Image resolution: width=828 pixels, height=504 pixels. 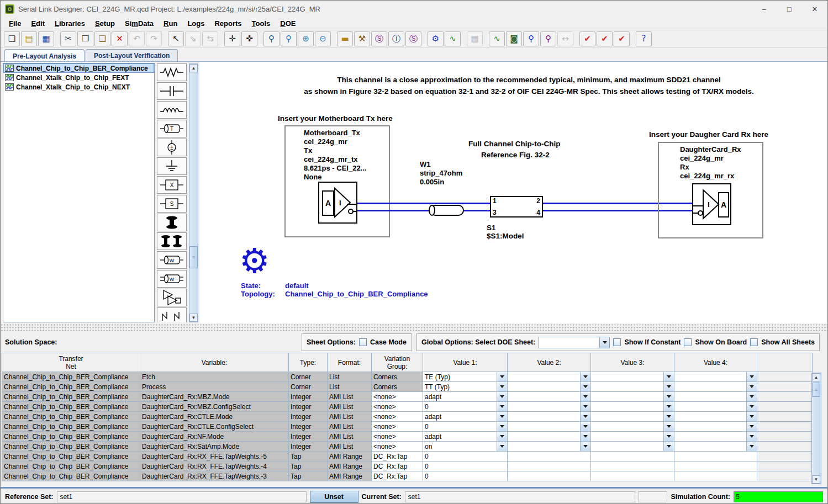 What do you see at coordinates (408, 387) in the screenshot?
I see `table-row: Channel_Chip_to_Chip_BER_ComplianceProce…` at bounding box center [408, 387].